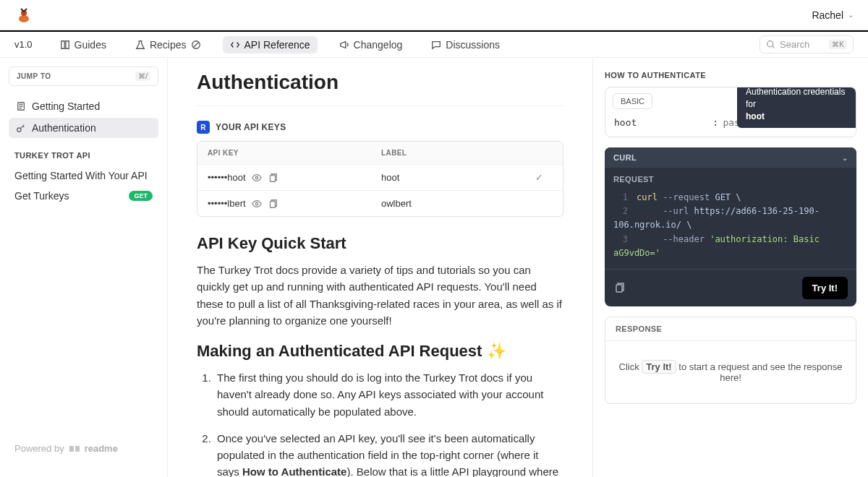 This screenshot has height=477, width=868. I want to click on response-box: RESPONSE Click Try It! to start a reques…, so click(731, 360).